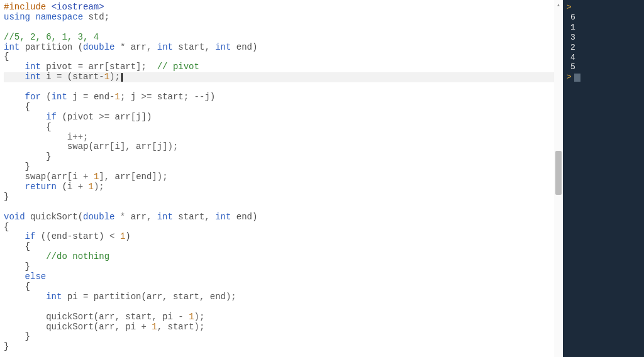 The width and height of the screenshot is (644, 357). Describe the element at coordinates (558, 178) in the screenshot. I see `vertical-scrollbar: ▴` at that location.